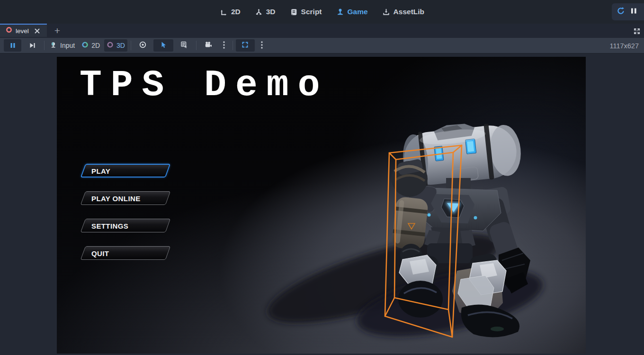 The height and width of the screenshot is (355, 644). What do you see at coordinates (386, 12) in the screenshot?
I see `assetlib-download-icon` at bounding box center [386, 12].